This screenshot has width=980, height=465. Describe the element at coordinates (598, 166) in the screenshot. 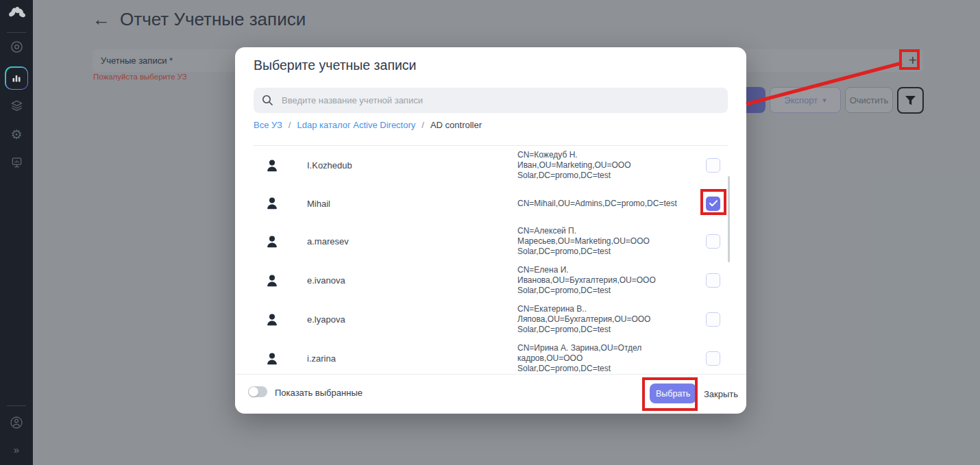

I see `account-dn: CN=Кожедуб Н. Иван,OU=Marketing,OU=ООО S…` at that location.